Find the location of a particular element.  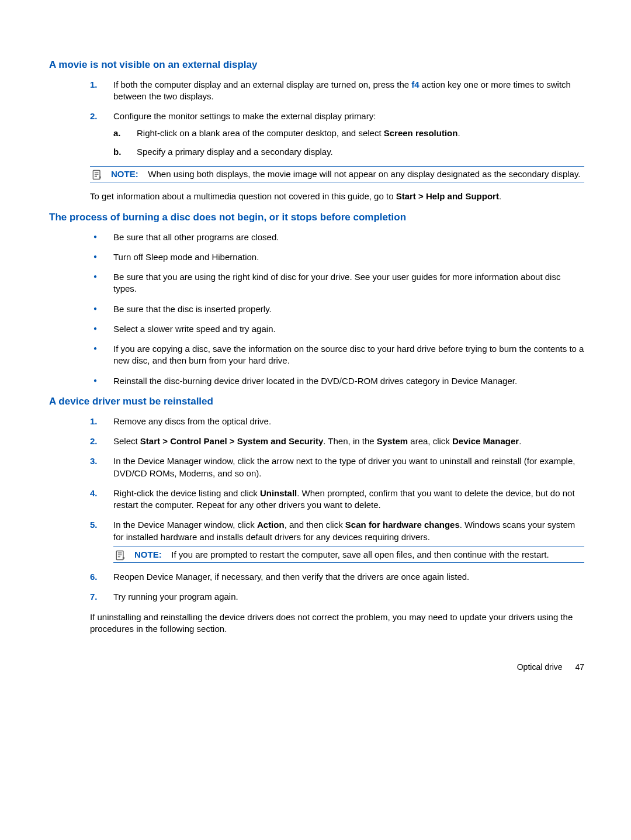

footer-section: Optical drive is located at coordinates (540, 667).